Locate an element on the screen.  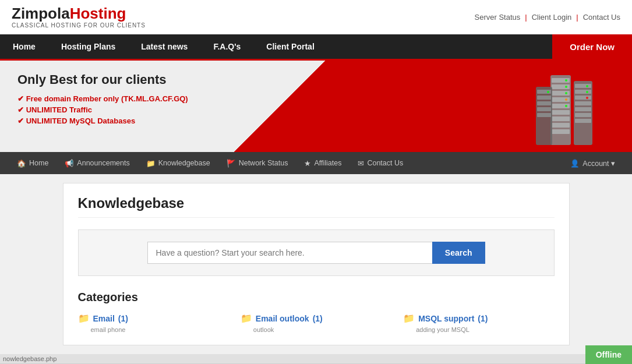
search-area: Search is located at coordinates (316, 253).